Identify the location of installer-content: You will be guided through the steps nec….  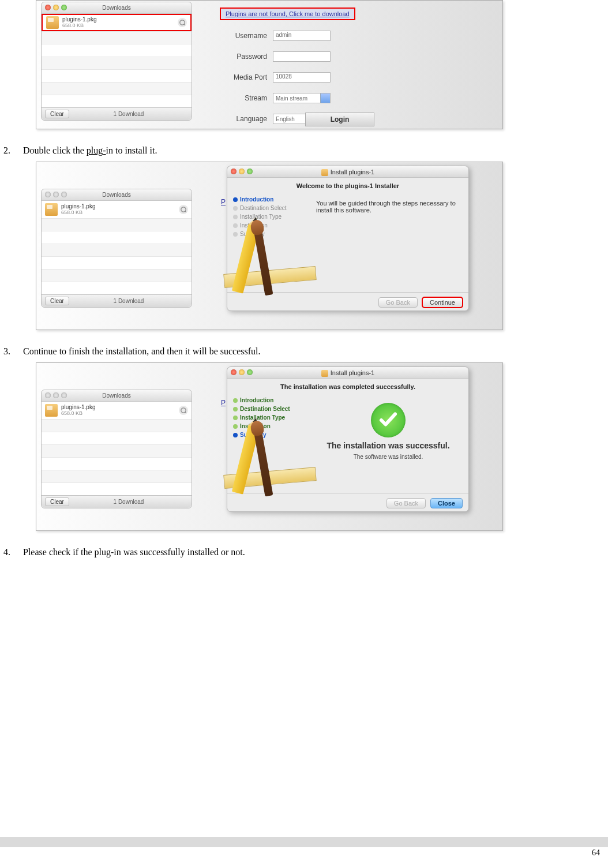
(388, 243).